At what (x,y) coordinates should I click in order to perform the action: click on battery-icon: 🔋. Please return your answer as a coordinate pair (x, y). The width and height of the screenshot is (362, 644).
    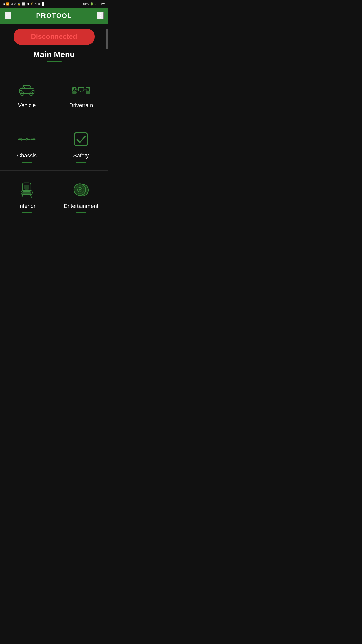
    Looking at the image, I should click on (92, 4).